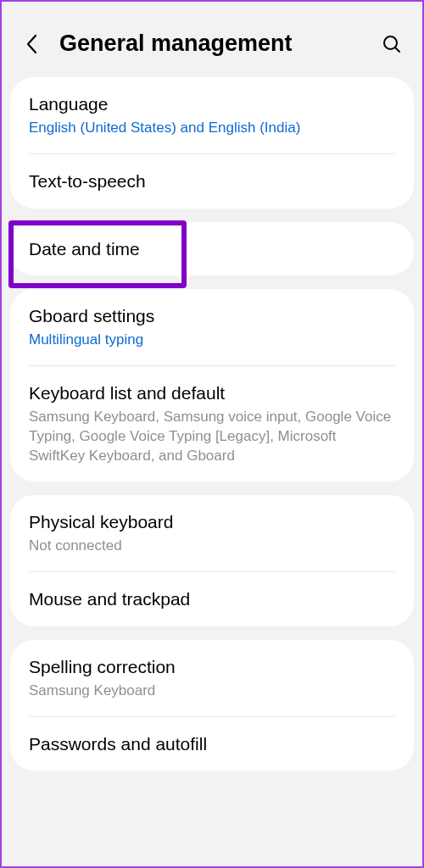 This screenshot has width=424, height=868. I want to click on settings-item-passwords-autofill: Passwords and autofill, so click(212, 744).